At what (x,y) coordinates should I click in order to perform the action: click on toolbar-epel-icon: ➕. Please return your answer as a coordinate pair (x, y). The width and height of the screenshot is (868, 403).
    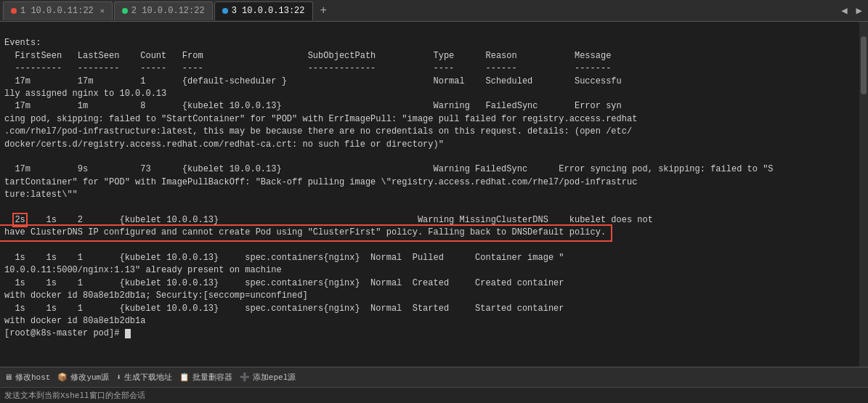
    Looking at the image, I should click on (245, 378).